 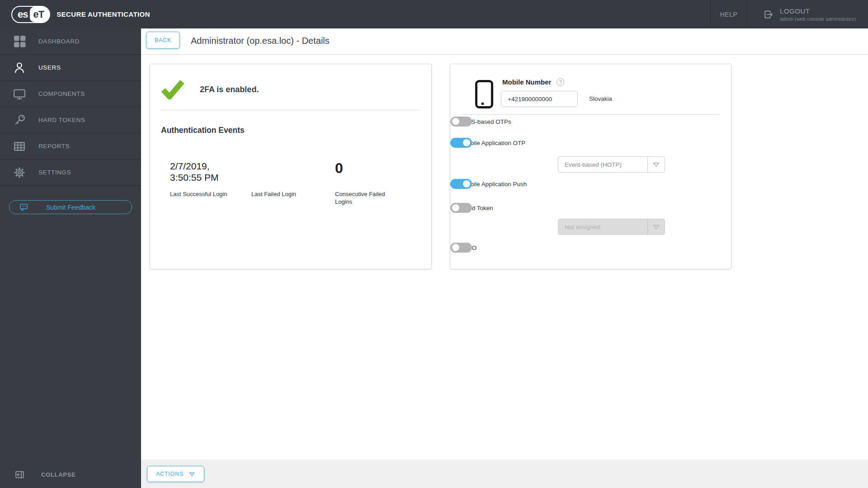 I want to click on 2fa-status-row: 2FA is enabled., so click(x=210, y=89).